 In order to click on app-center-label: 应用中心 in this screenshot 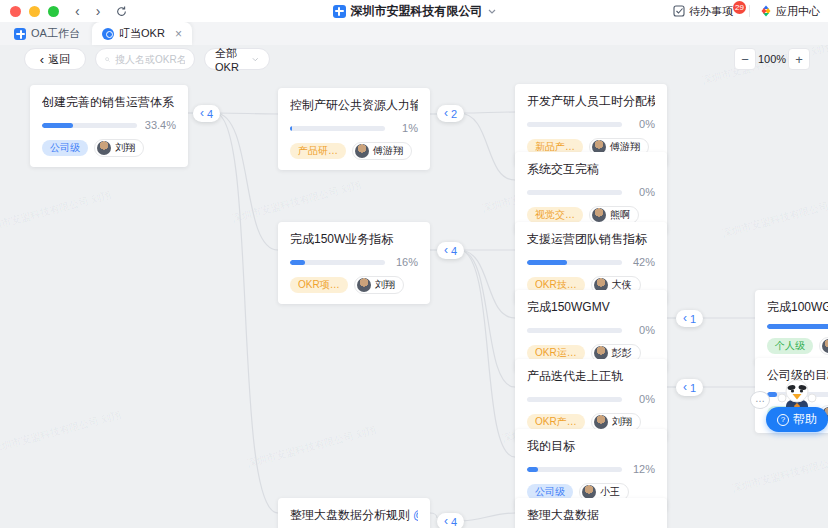, I will do `click(798, 12)`.